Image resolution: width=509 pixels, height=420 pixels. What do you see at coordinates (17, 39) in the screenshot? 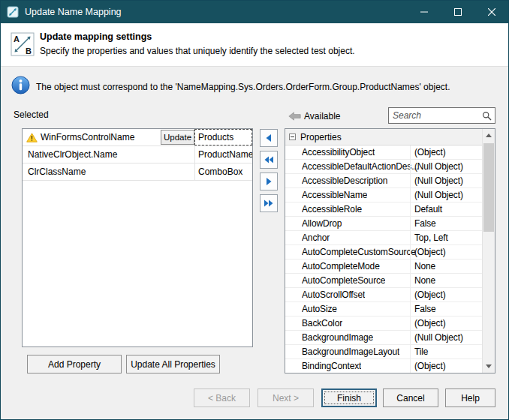
I see `svg-text: A` at bounding box center [17, 39].